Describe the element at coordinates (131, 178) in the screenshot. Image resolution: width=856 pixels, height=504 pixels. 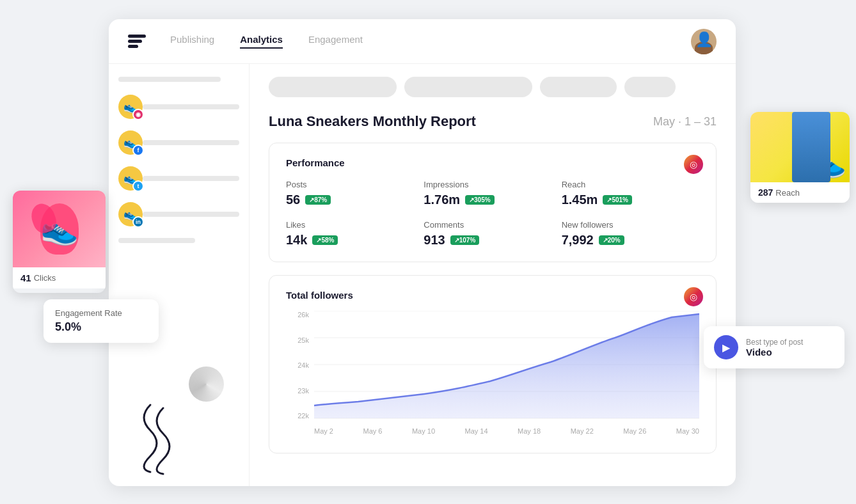
I see `sneaker-avatar-3: 👟 t` at that location.